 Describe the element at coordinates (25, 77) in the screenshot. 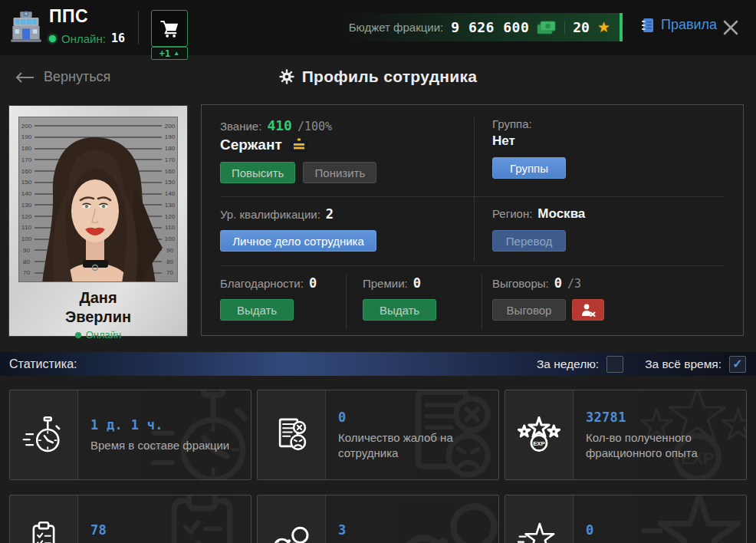

I see `arrow-left-icon` at that location.